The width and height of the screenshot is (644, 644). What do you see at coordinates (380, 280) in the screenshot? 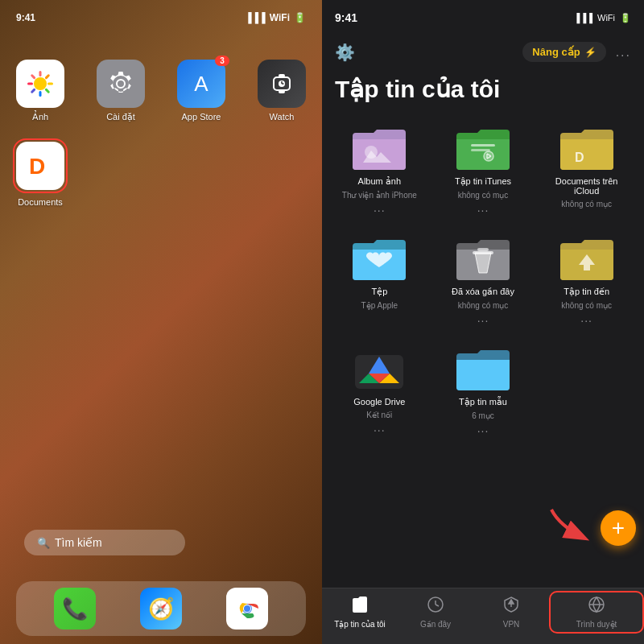
I see `file-item-files: Tệp Tệp Apple` at bounding box center [380, 280].